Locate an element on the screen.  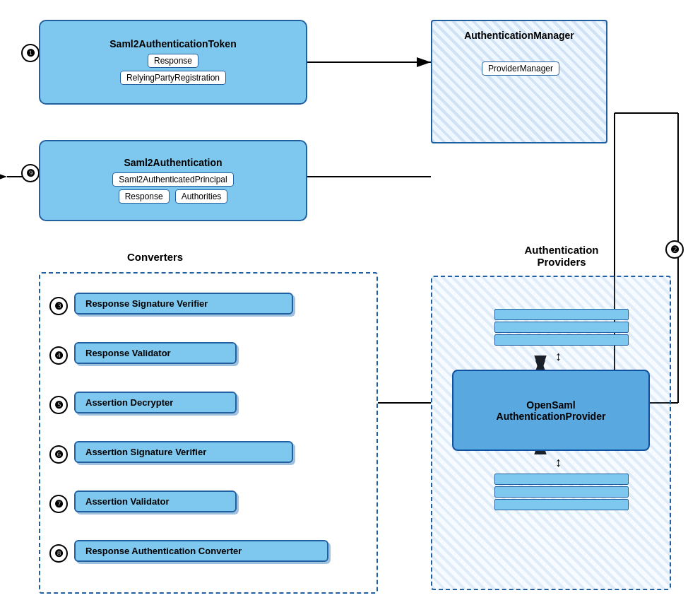
relying-party-label: RelyingPartyRegistration is located at coordinates (173, 78).